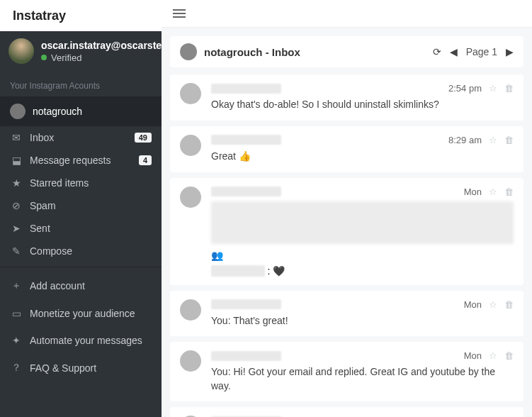 The width and height of the screenshot is (532, 417). What do you see at coordinates (16, 340) in the screenshot?
I see `magic-wand-icon: ✦` at bounding box center [16, 340].